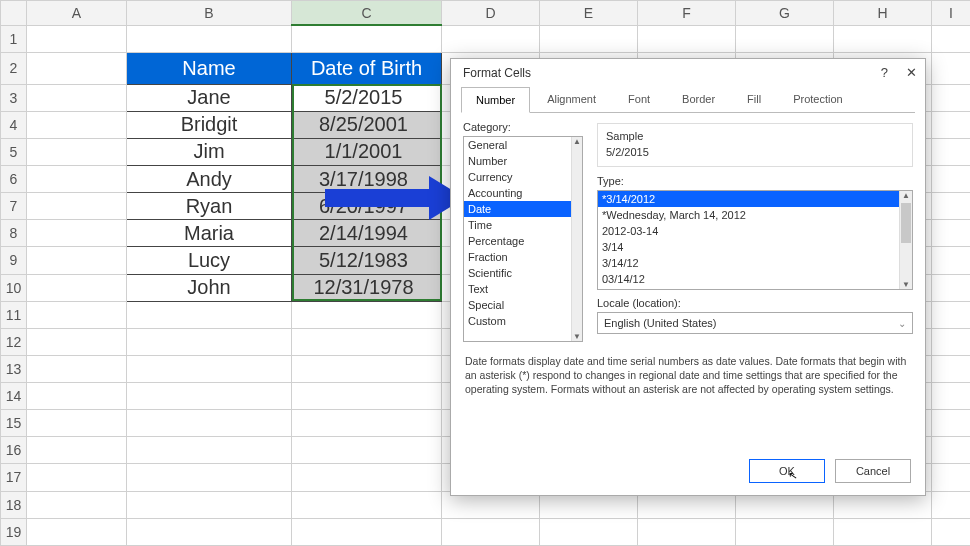 This screenshot has height=546, width=970. Describe the element at coordinates (952, 368) in the screenshot. I see `cell-I13` at that location.